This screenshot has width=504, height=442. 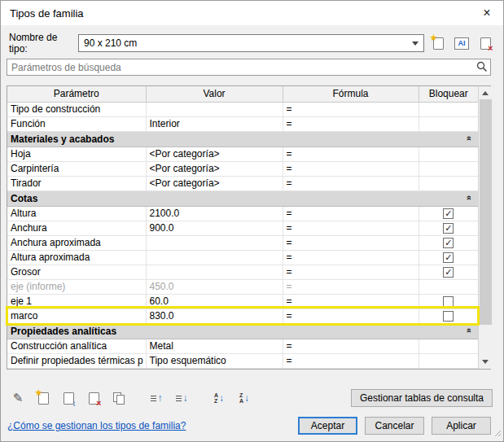 I want to click on parameter-value-cell: 2100.0, so click(x=214, y=213).